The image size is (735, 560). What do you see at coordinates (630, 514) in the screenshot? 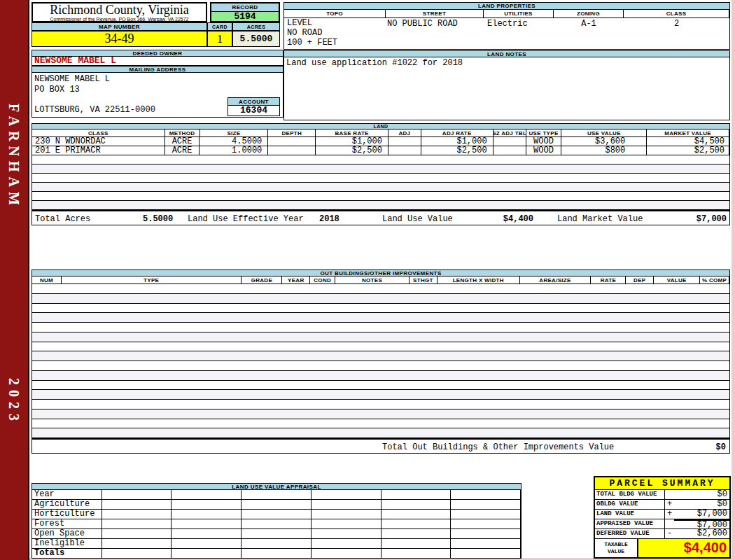
I see `parcel-row-label: LAND VALUE` at bounding box center [630, 514].